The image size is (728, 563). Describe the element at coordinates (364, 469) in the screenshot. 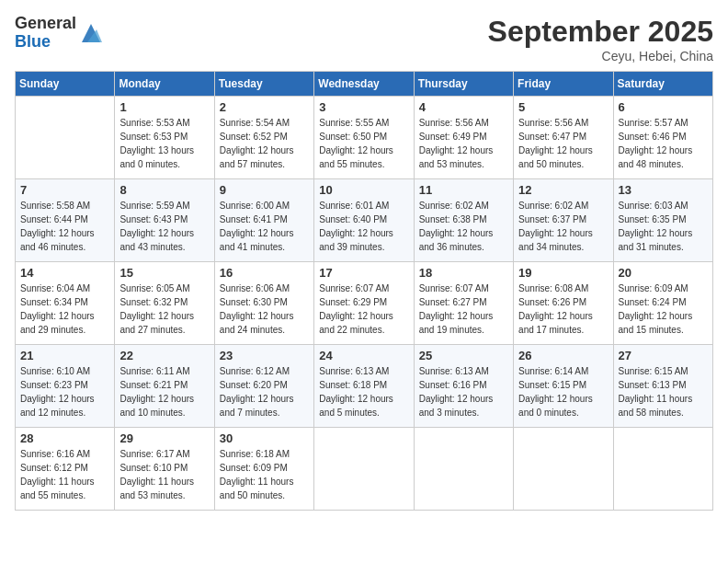

I see `week-row-5: 28Sunrise: 6:16 AMSunset: 6:12 PMDayligh…` at that location.